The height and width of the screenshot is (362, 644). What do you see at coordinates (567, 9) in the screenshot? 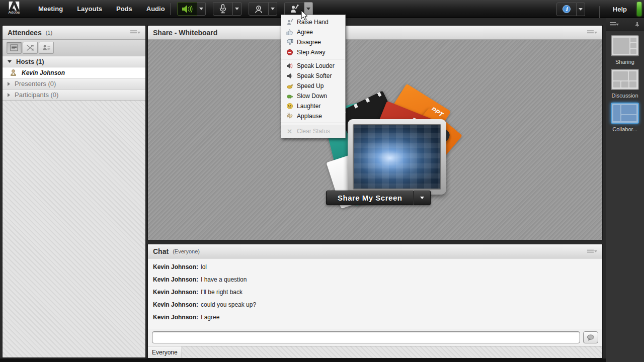
I see `info-icon: i` at bounding box center [567, 9].